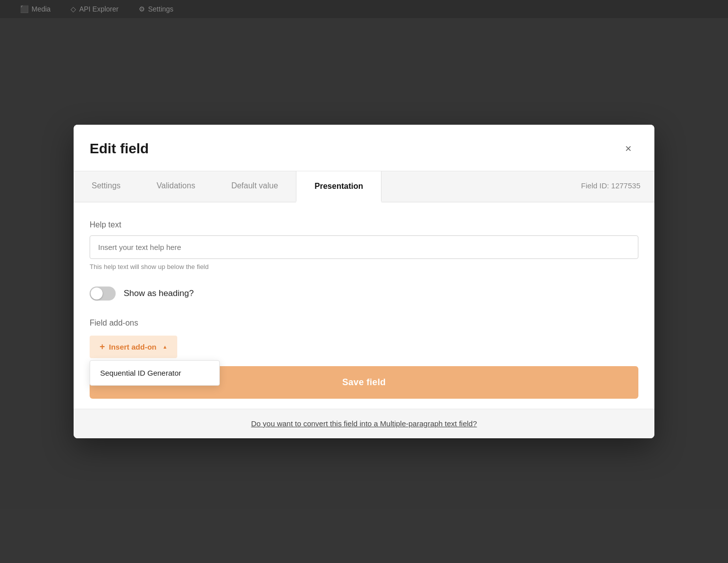  What do you see at coordinates (628, 149) in the screenshot?
I see `close-button: ×` at bounding box center [628, 149].